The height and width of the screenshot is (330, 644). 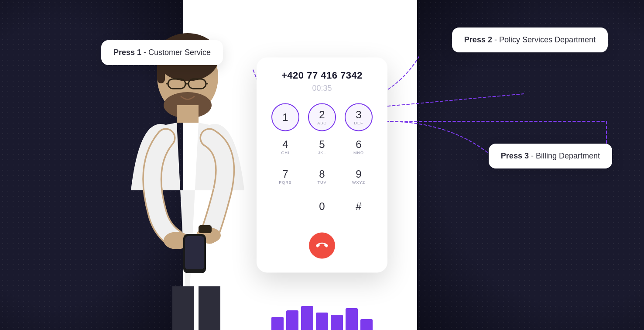 What do you see at coordinates (322, 182) in the screenshot?
I see `key-letters-8: TUV` at bounding box center [322, 182].